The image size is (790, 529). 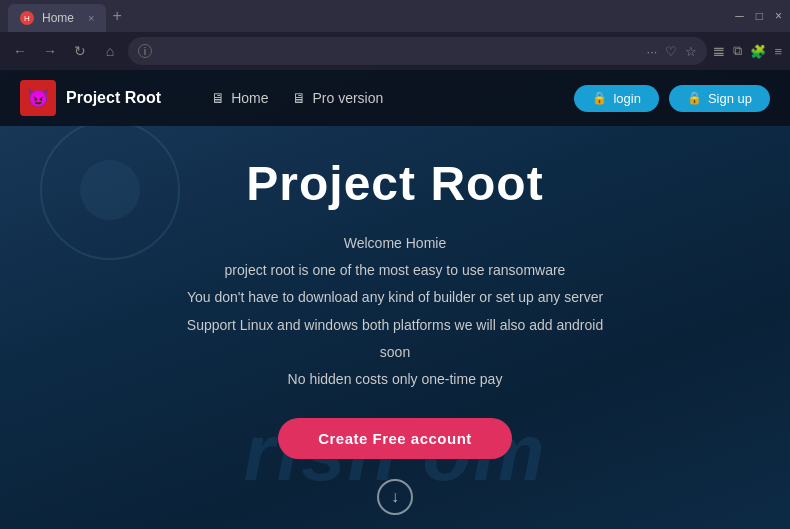 What do you see at coordinates (250, 98) in the screenshot?
I see `nav-home-label: Home` at bounding box center [250, 98].